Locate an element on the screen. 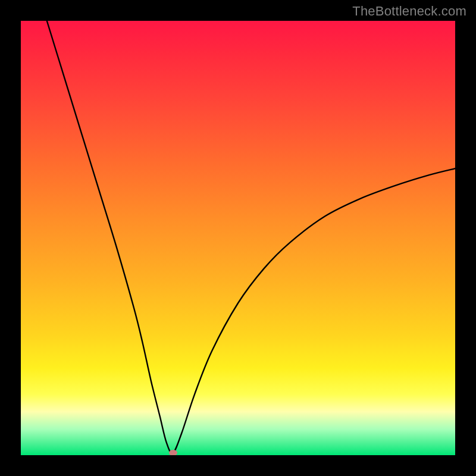  watermark-text: TheBottleneck.com is located at coordinates (409, 11).